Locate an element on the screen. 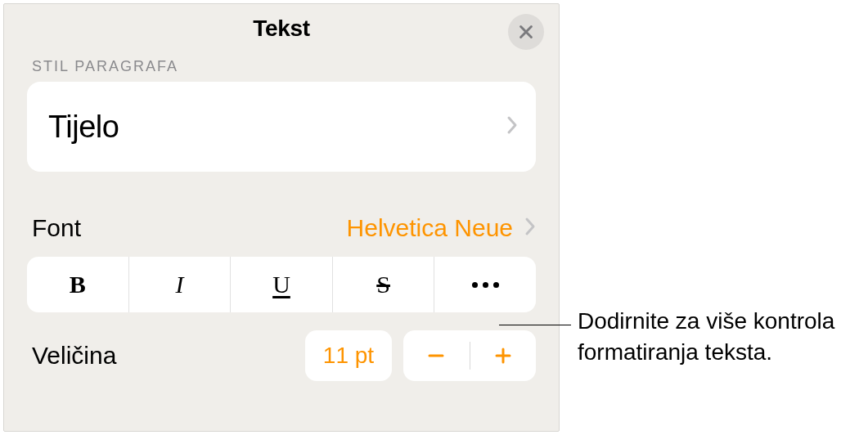  panel-title: Tekst is located at coordinates (281, 29).